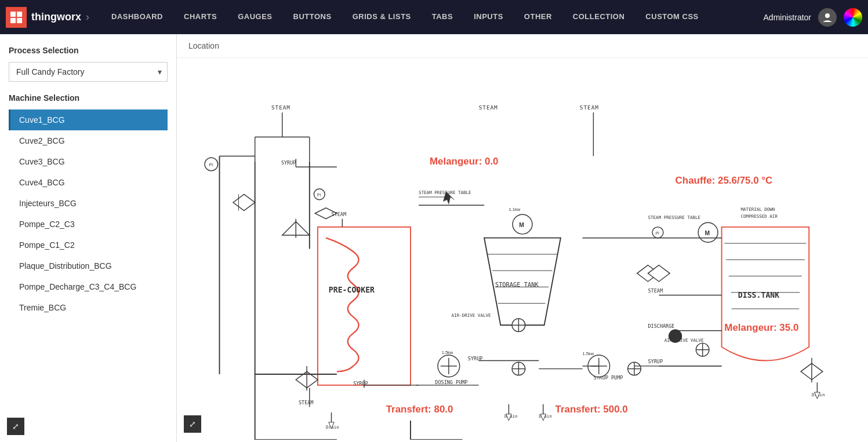 This screenshot has height=442, width=868. I want to click on logo-text: thingworx, so click(56, 17).